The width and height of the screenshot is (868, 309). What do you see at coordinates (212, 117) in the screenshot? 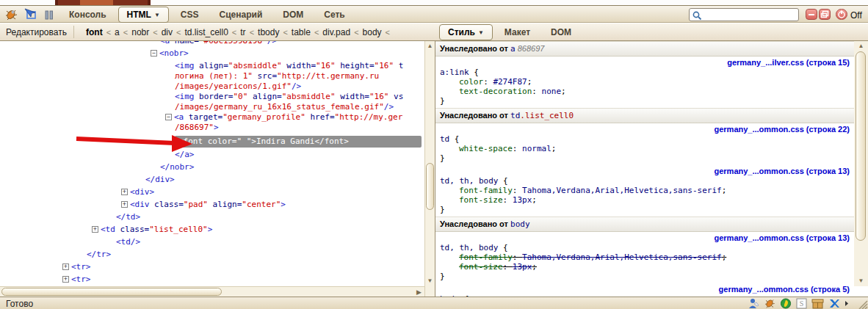
I see `tree-node-row: −<a target="germany_profile" href="http:…` at bounding box center [212, 117].